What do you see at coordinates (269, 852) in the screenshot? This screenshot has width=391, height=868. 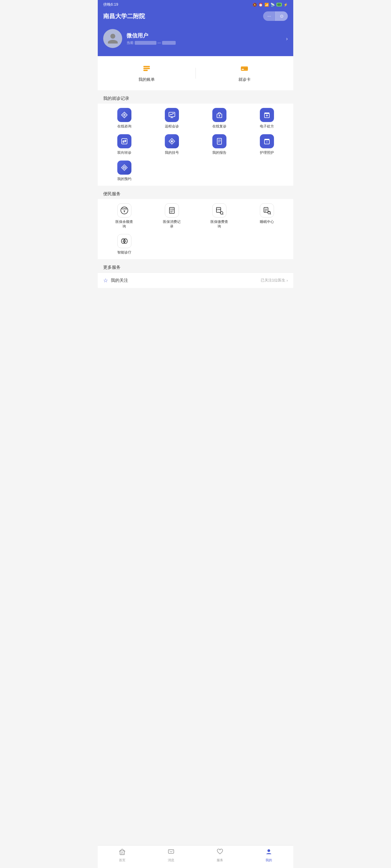 I see `user-svg` at bounding box center [269, 852].